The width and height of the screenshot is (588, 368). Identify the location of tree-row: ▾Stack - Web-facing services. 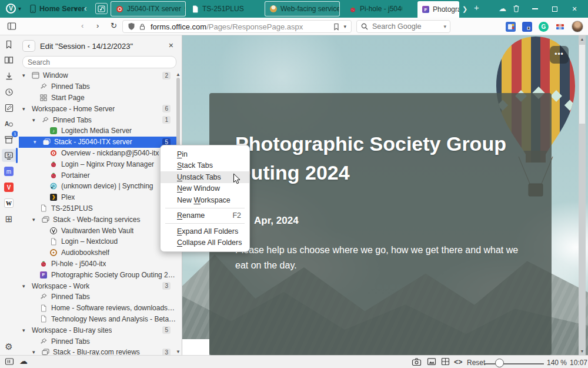
(97, 219).